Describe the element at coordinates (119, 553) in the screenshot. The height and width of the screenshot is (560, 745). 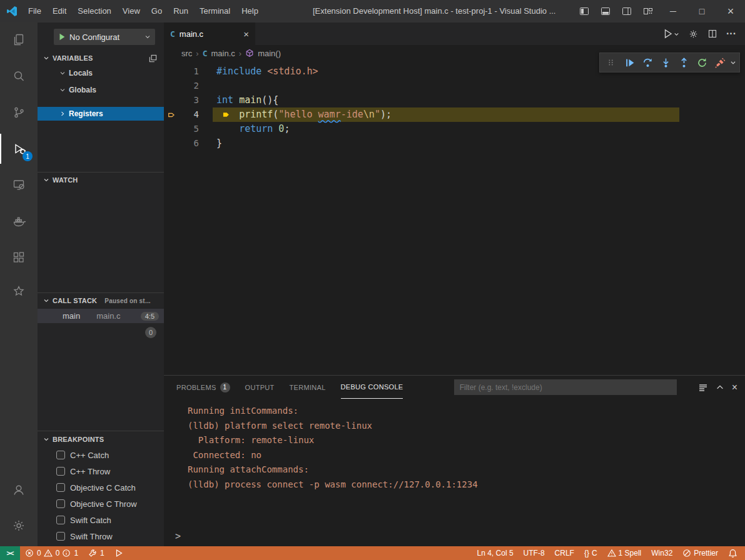
I see `debug-status` at that location.